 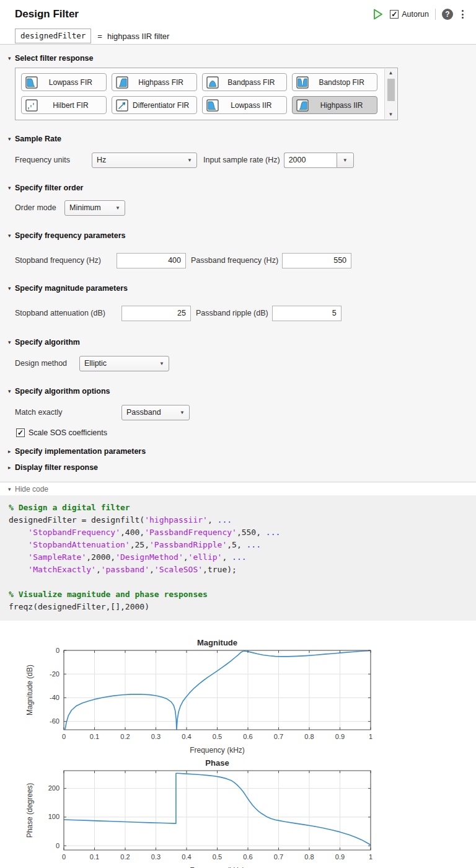 I want to click on bandpass-response-icon, so click(x=213, y=82).